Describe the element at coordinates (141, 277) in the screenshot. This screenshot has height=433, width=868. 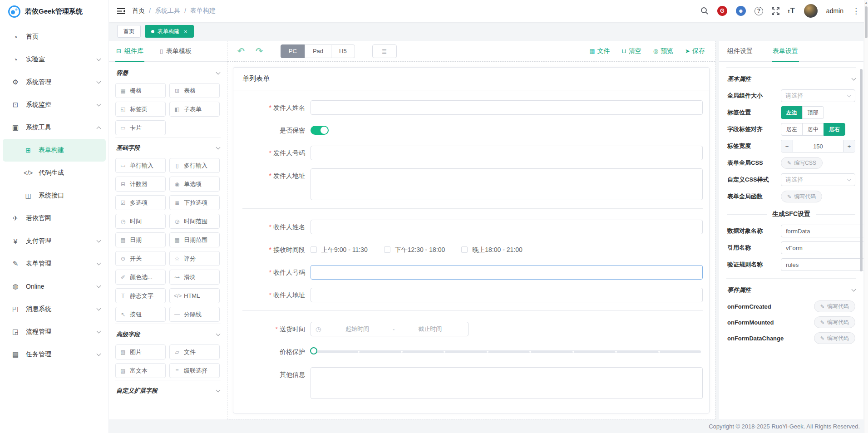
I see `library-widget-颜色选...: ✐颜色选...` at that location.